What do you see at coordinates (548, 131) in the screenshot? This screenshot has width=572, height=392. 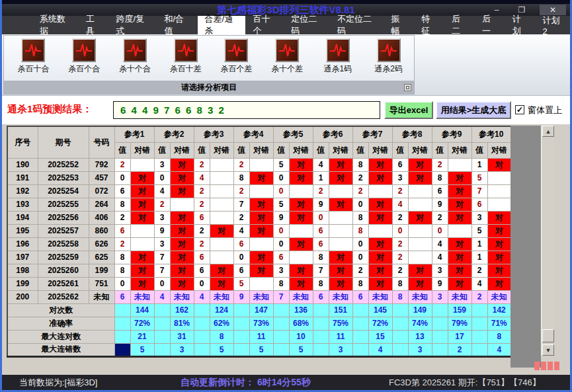 I see `scroll-up-icon: ▲` at bounding box center [548, 131].